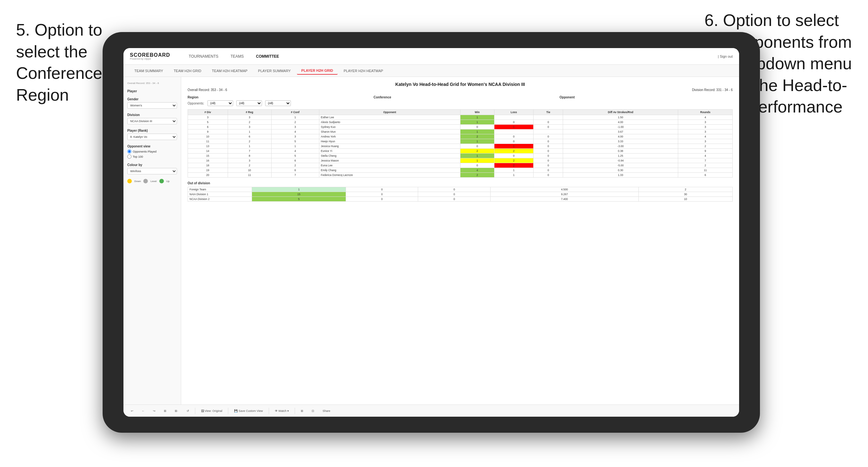 This screenshot has width=868, height=467. Describe the element at coordinates (168, 181) in the screenshot. I see `dot-up-label: Up` at that location.